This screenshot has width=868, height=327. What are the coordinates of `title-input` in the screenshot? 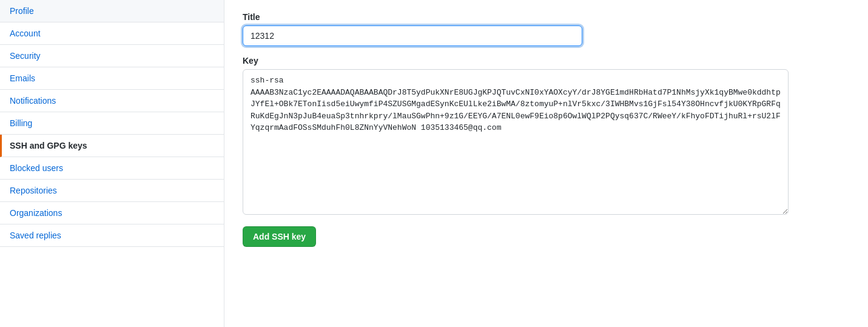 It's located at (412, 36).